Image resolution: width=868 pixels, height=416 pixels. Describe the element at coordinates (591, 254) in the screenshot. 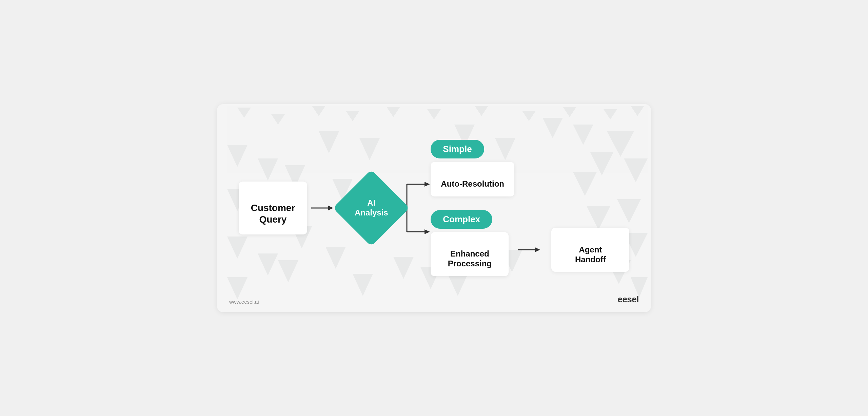

I see `agent-handoff-text: Agent Handoff` at that location.